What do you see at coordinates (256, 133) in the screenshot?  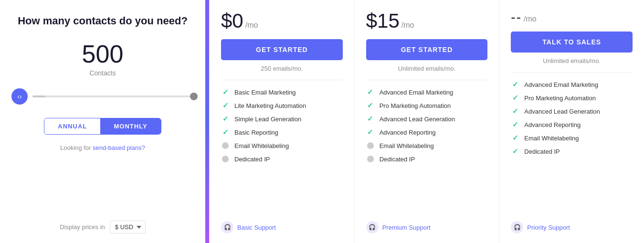 I see `feature-label: Basic Reporting` at bounding box center [256, 133].